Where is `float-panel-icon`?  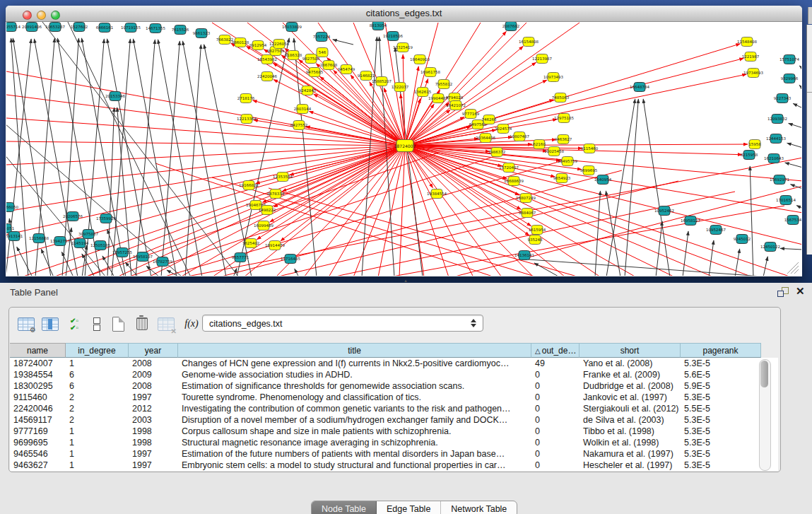 float-panel-icon is located at coordinates (783, 292).